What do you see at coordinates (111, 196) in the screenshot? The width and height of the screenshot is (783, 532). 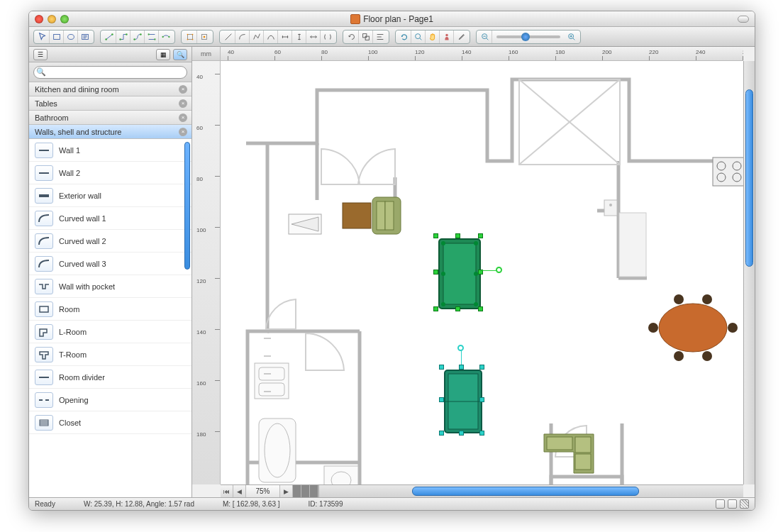 I see `stencil-item: Exterior wall` at bounding box center [111, 196].